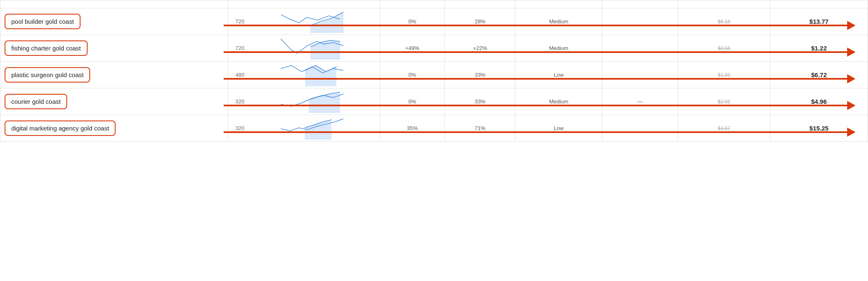 The height and width of the screenshot is (281, 868). I want to click on keyword-box-0: pool builder gold coast, so click(43, 22).